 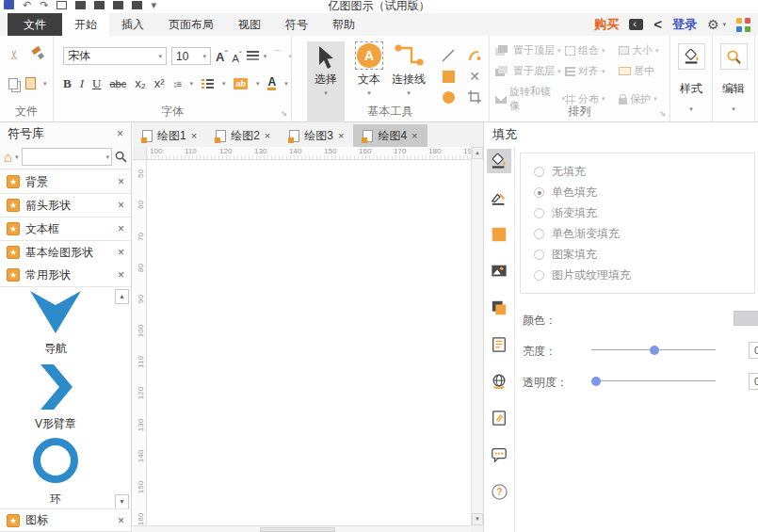 I want to click on option-no-fill: 无填充, so click(x=644, y=171).